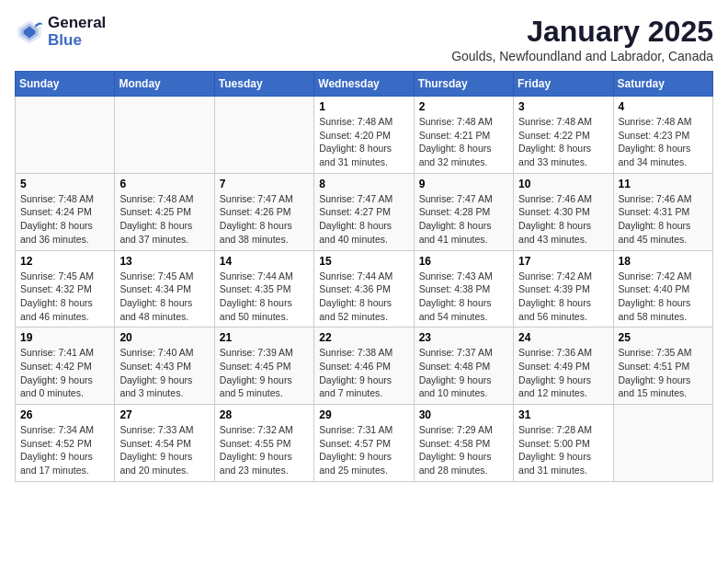  What do you see at coordinates (563, 289) in the screenshot?
I see `day-cell: 17 Sunrise: 7:42 AMSunset: 4:39 PMDaylig…` at bounding box center [563, 289].